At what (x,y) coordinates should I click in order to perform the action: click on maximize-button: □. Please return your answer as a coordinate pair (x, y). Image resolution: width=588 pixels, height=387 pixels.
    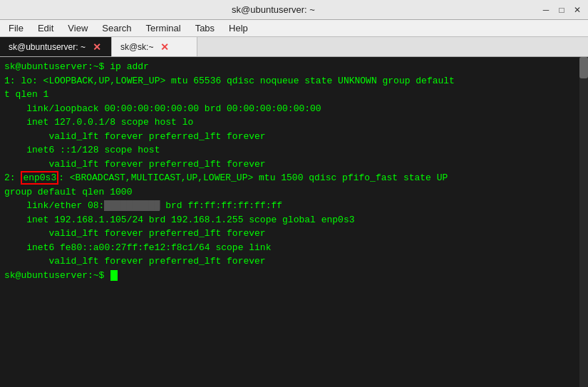
    Looking at the image, I should click on (562, 10).